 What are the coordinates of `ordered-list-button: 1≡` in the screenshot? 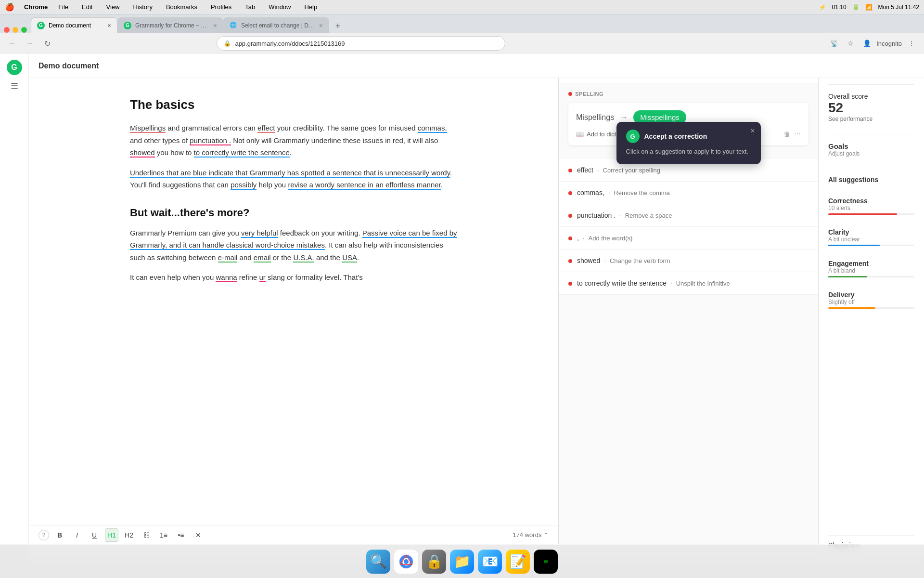 It's located at (164, 535).